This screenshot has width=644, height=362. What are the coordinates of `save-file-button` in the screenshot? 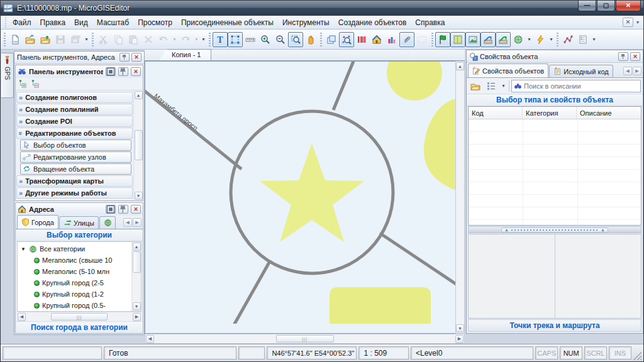 It's located at (60, 40).